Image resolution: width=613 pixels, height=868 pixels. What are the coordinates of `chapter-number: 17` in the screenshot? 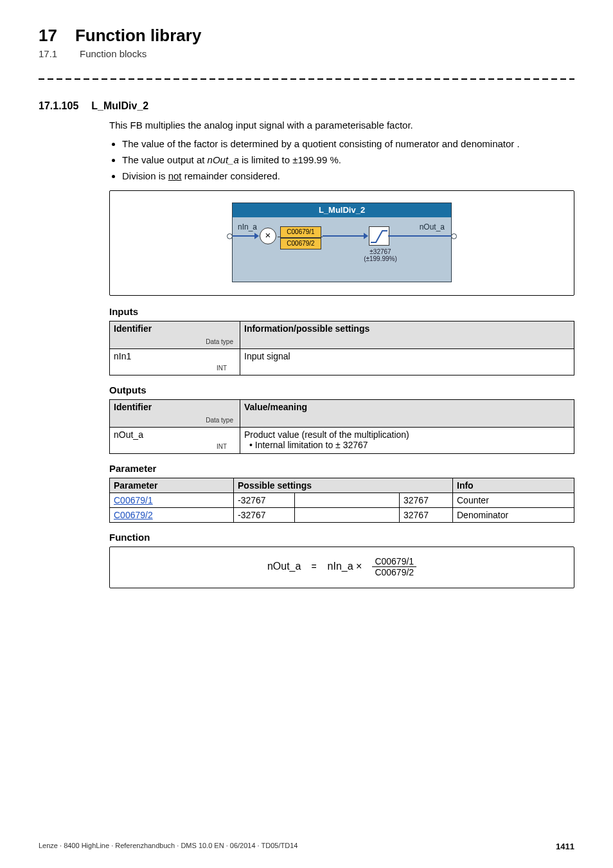 It's located at (48, 36).